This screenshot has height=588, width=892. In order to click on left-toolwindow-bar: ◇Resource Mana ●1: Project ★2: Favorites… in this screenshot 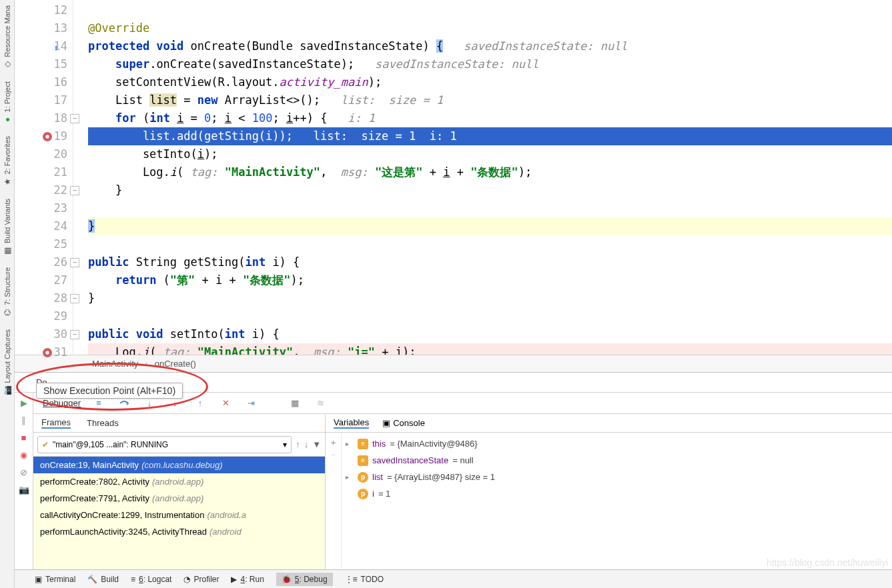, I will do `click(7, 294)`.